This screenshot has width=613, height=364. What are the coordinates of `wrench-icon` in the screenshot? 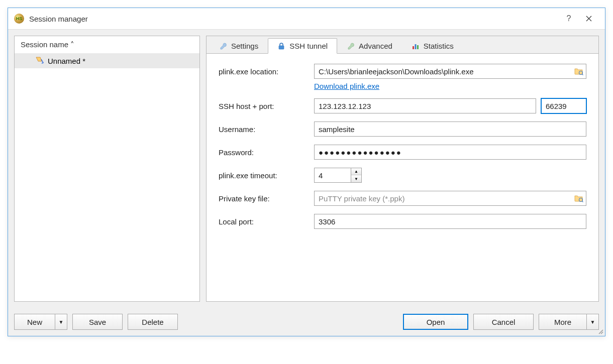 It's located at (223, 46).